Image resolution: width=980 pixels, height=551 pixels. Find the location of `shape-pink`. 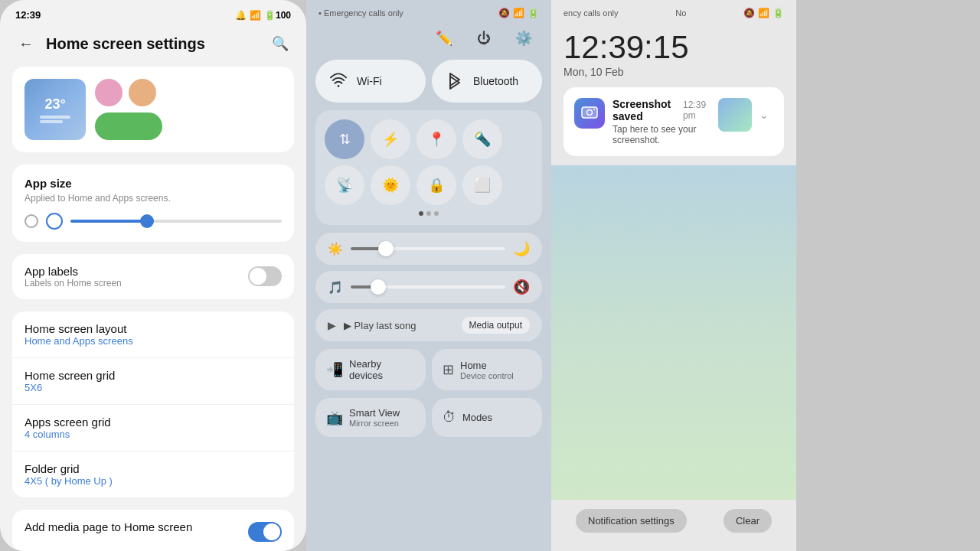

shape-pink is located at coordinates (109, 93).